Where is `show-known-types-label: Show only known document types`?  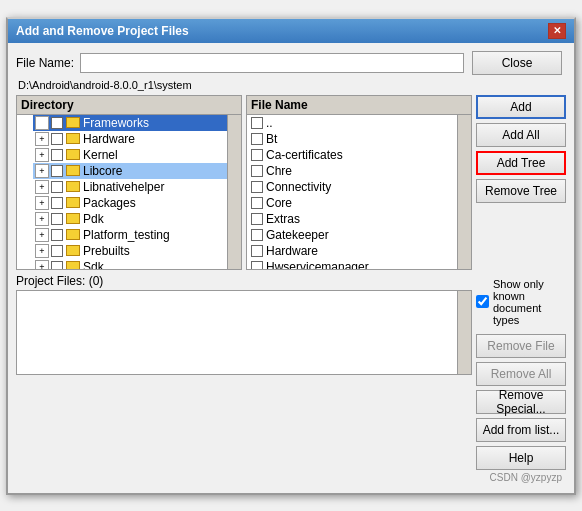
show-known-types-label: Show only known document types is located at coordinates (530, 302).